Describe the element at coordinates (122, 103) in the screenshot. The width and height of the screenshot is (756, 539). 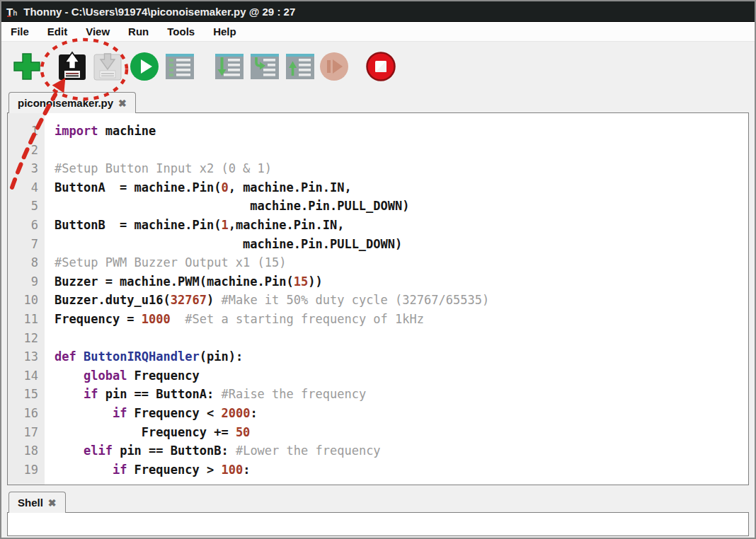
I see `tab-close-icon: ✖` at that location.